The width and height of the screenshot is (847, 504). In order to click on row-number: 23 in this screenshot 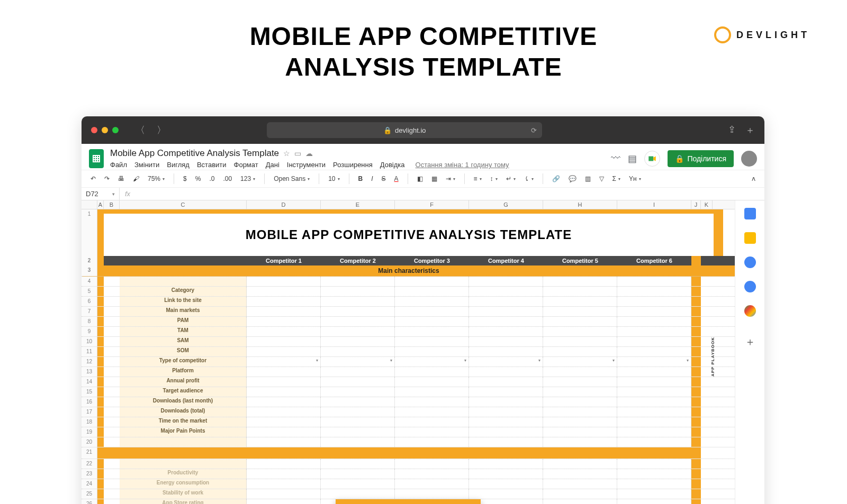, I will do `click(89, 474)`.